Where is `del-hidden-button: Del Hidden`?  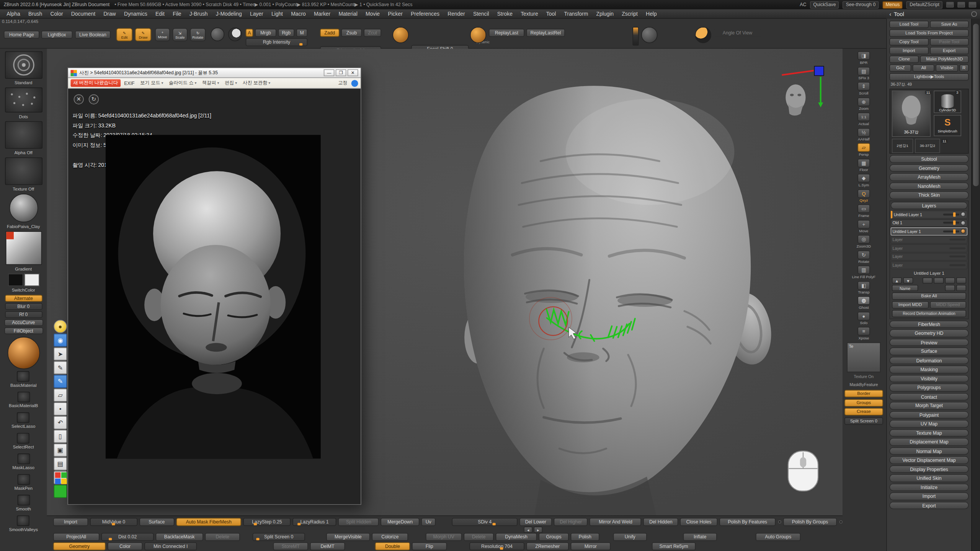
del-hidden-button: Del Hidden is located at coordinates (661, 522).